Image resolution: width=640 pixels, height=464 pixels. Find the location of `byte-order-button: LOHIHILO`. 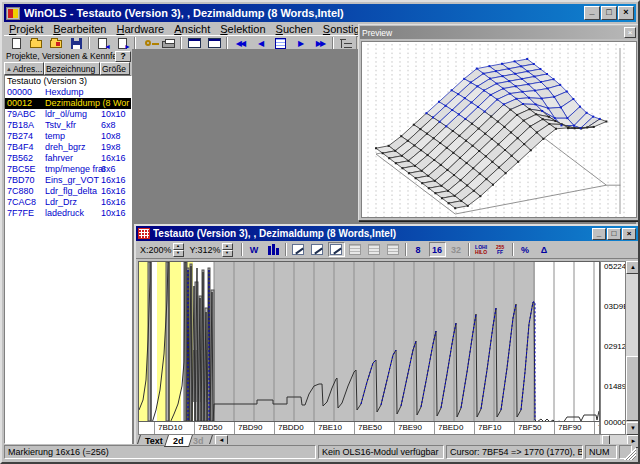

byte-order-button: LOHIHILO is located at coordinates (482, 250).